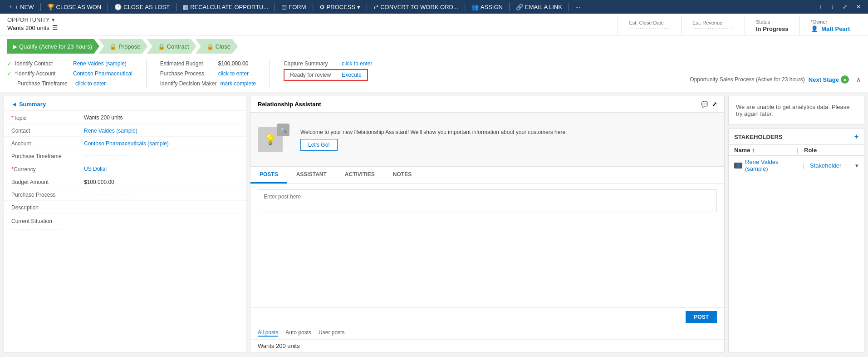  I want to click on ready-for-review-box: Ready for review Execute, so click(326, 75).